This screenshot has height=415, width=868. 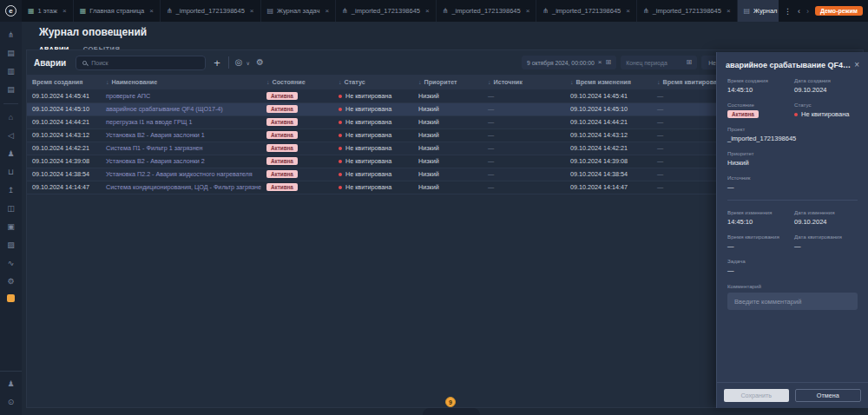 I want to click on tab-label: _imported_1721398645, so click(x=486, y=10).